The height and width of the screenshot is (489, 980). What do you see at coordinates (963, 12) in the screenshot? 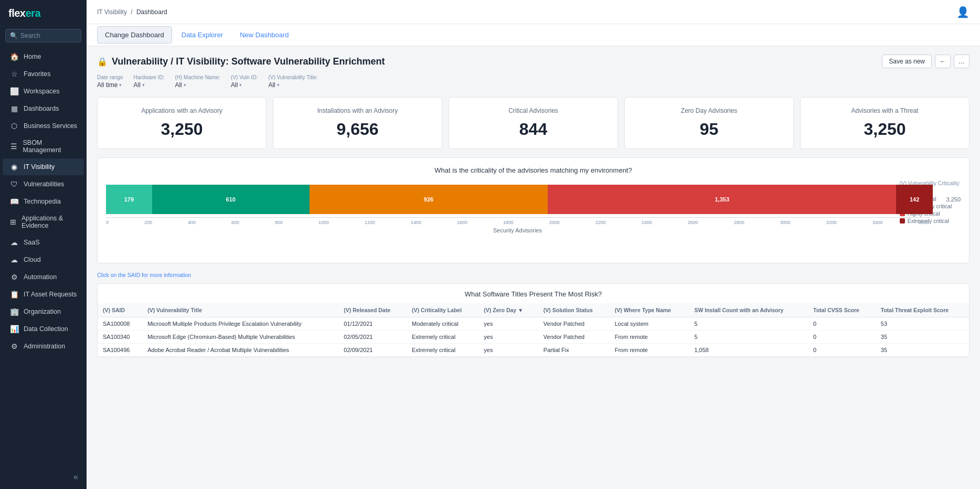
I see `user-avatar-icon: 👤` at bounding box center [963, 12].